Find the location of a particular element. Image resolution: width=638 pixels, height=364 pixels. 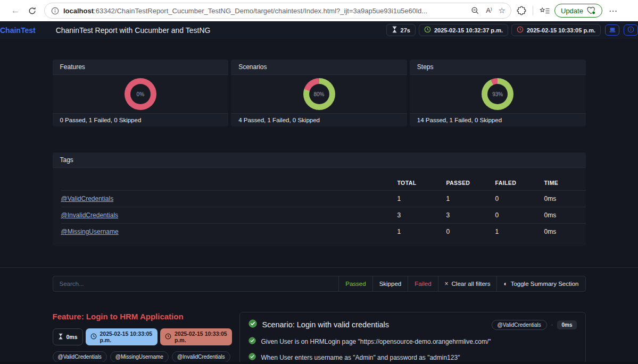

close-icon: × is located at coordinates (447, 284).